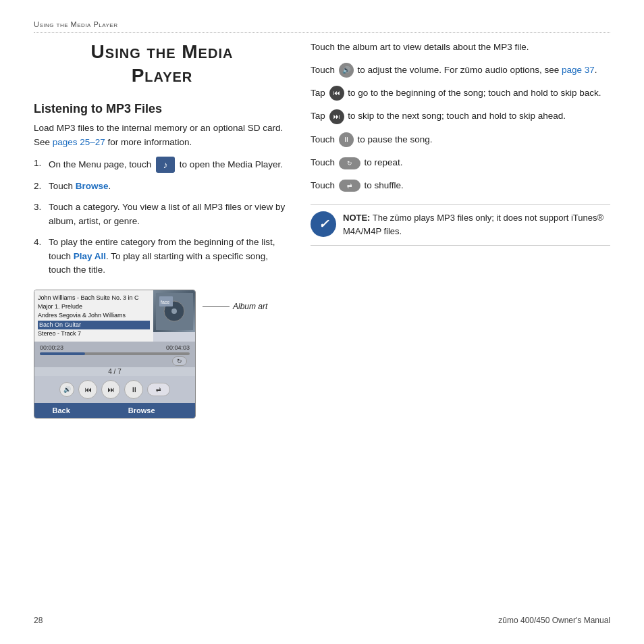 The height and width of the screenshot is (644, 644). I want to click on player-progress: 00:00:23 00:04:03 ↻, so click(115, 354).